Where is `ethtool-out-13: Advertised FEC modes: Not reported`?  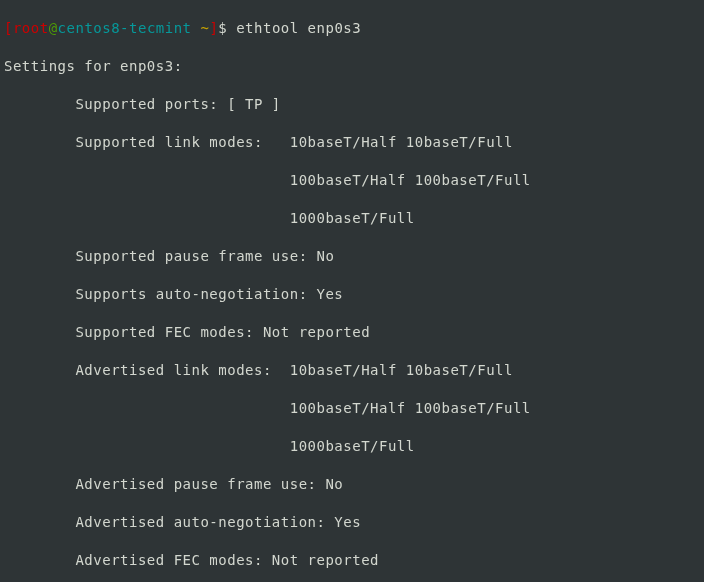
ethtool-out-13: Advertised FEC modes: Not reported is located at coordinates (352, 560).